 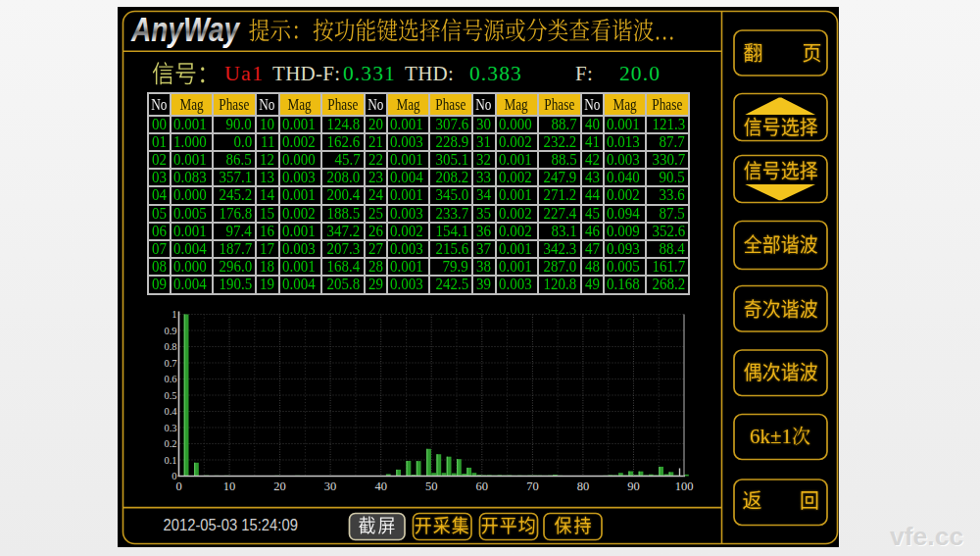 What do you see at coordinates (496, 74) in the screenshot?
I see `svg-text: 0.383` at bounding box center [496, 74].